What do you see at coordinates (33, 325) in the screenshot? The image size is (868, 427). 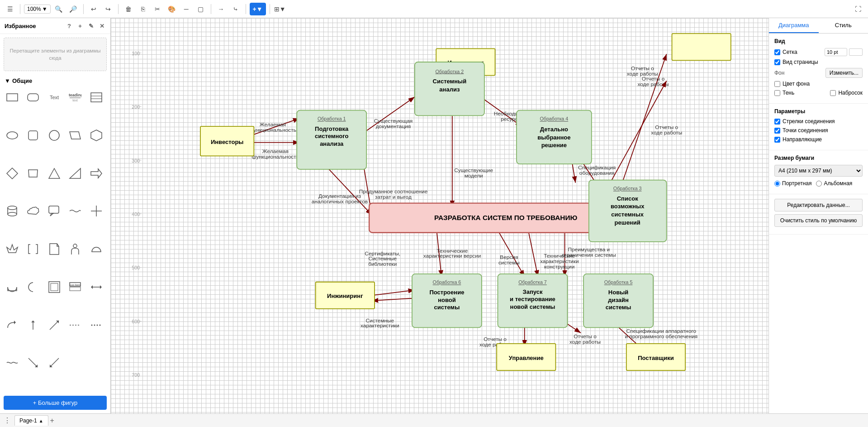 I see `shape-arrow-up` at bounding box center [33, 325].